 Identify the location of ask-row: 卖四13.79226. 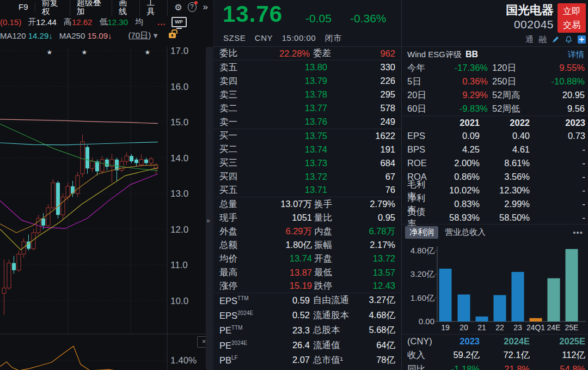
(308, 81).